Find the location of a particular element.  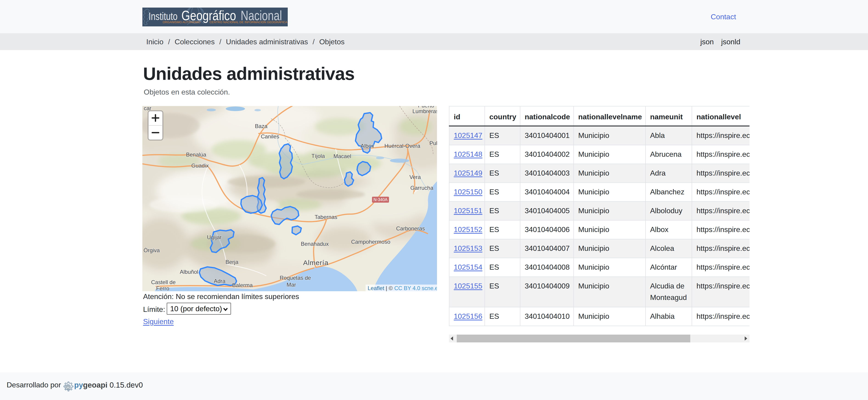

svg-text: Puerto is located at coordinates (426, 107).